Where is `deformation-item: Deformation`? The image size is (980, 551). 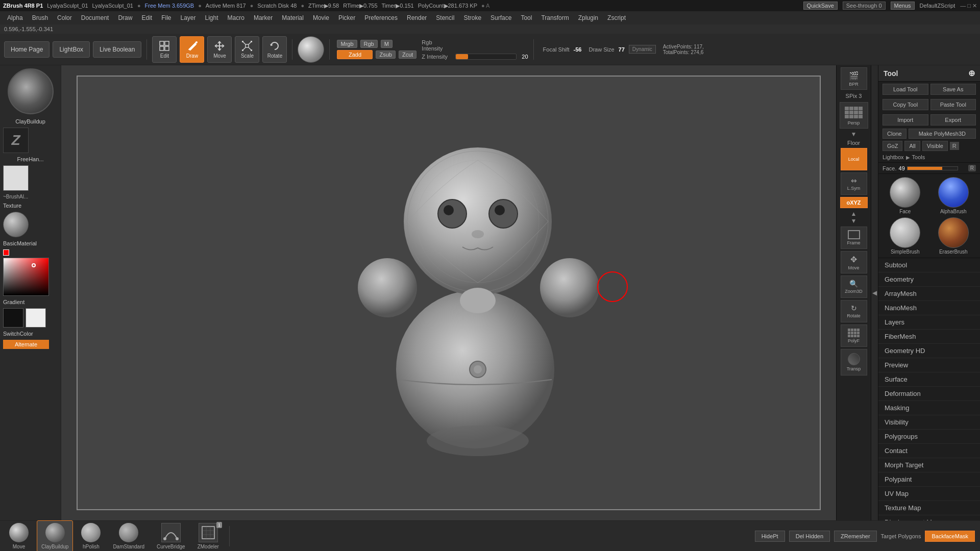
deformation-item: Deformation is located at coordinates (929, 394).